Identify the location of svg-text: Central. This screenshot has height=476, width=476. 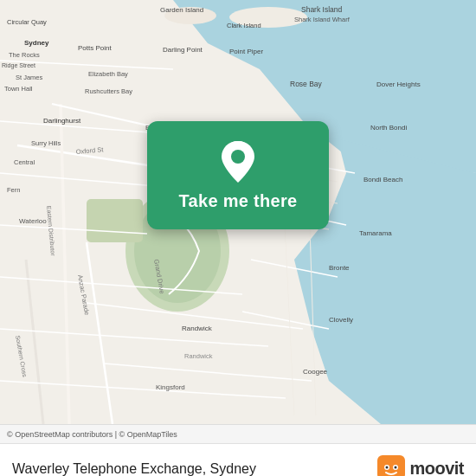
(24, 163).